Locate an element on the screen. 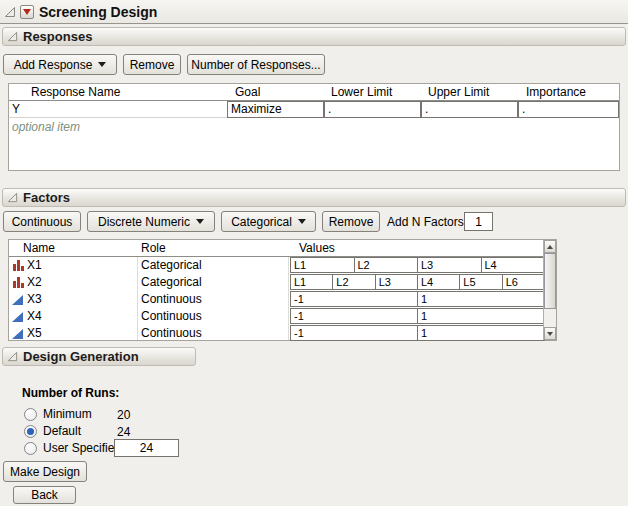 Image resolution: width=628 pixels, height=506 pixels. factor-name: X1 is located at coordinates (34, 266).